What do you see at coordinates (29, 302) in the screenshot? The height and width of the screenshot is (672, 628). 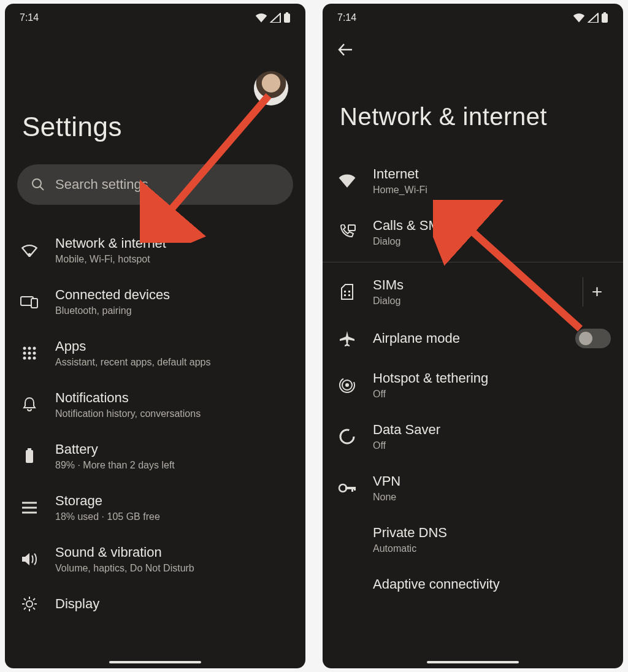 I see `devices-icon` at bounding box center [29, 302].